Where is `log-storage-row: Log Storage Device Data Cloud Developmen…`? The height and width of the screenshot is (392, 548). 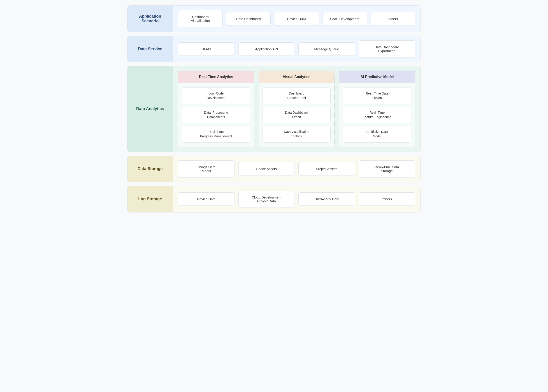 log-storage-row: Log Storage Device Data Cloud Developmen… is located at coordinates (274, 199).